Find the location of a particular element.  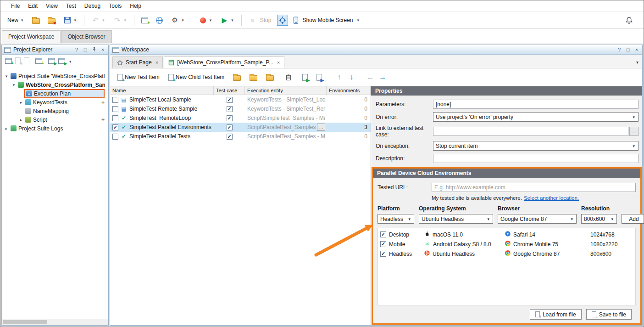

run-focused-button: ▶ is located at coordinates (319, 77).